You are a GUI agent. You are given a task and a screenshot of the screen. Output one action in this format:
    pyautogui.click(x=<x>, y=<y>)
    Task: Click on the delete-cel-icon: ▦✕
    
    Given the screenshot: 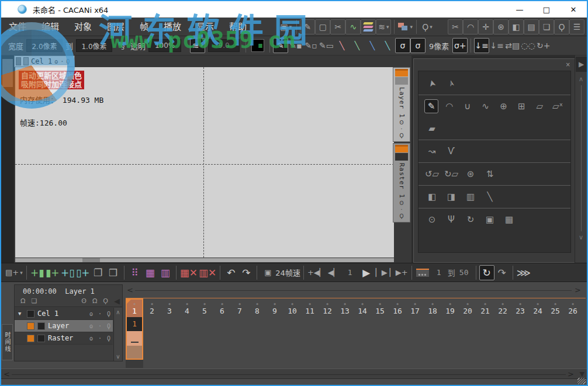 What is the action you would take?
    pyautogui.click(x=189, y=273)
    